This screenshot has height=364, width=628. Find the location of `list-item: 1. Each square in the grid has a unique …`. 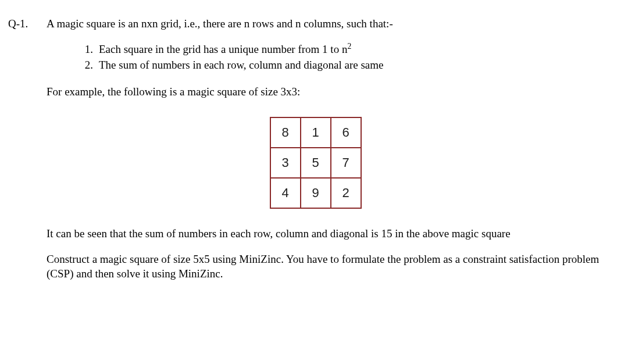

list-item: 1. Each square in the grid has a unique … is located at coordinates (348, 49).